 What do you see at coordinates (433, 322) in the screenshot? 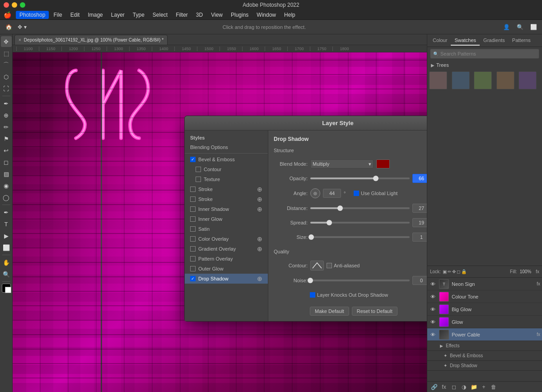
I see `glow-visibility: 👁` at bounding box center [433, 322].